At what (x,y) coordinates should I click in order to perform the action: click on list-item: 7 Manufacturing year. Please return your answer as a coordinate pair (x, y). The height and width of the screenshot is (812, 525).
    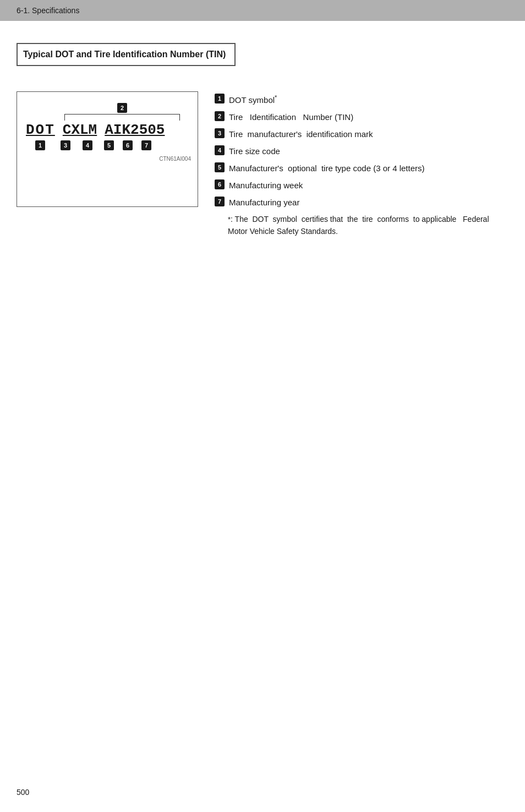
    Looking at the image, I should click on (362, 203).